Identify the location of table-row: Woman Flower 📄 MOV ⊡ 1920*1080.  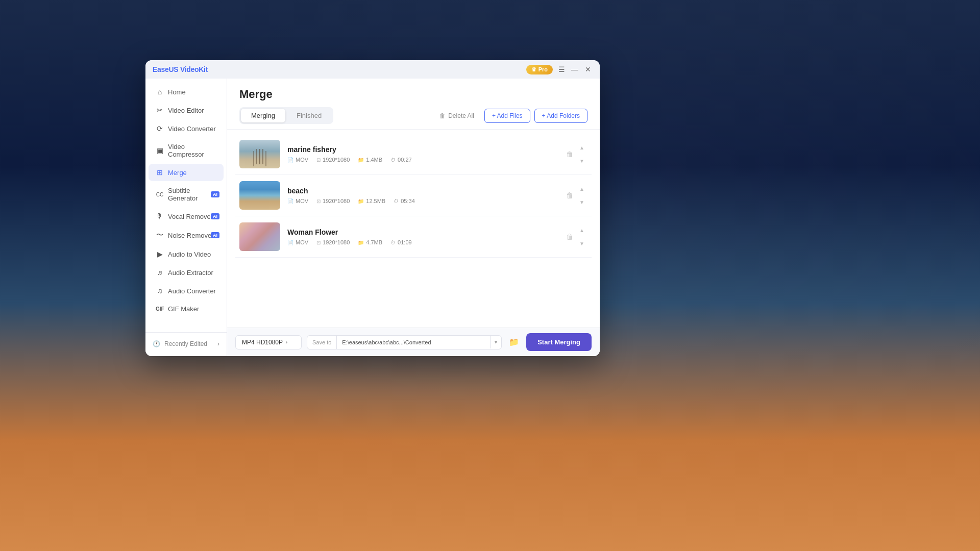
(413, 237).